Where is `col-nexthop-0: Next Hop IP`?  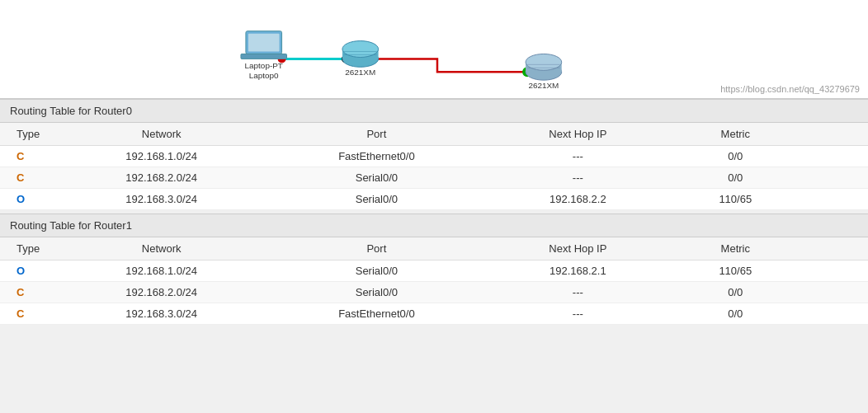 col-nexthop-0: Next Hop IP is located at coordinates (578, 134).